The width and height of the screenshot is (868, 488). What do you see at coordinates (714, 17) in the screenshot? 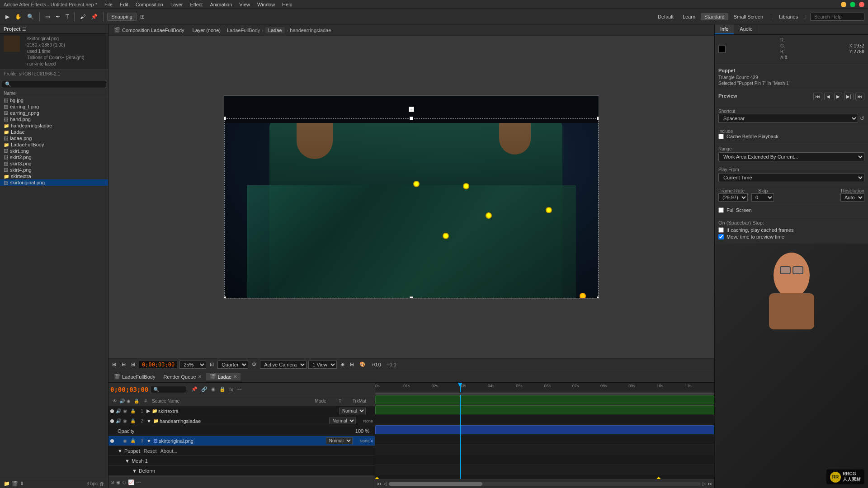
I see `workspace-standard: Standard` at bounding box center [714, 17].